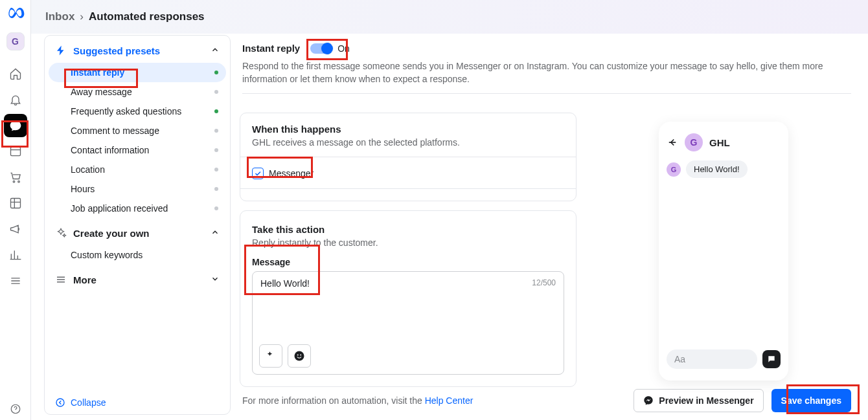  I want to click on page-title: Instant reply, so click(271, 48).